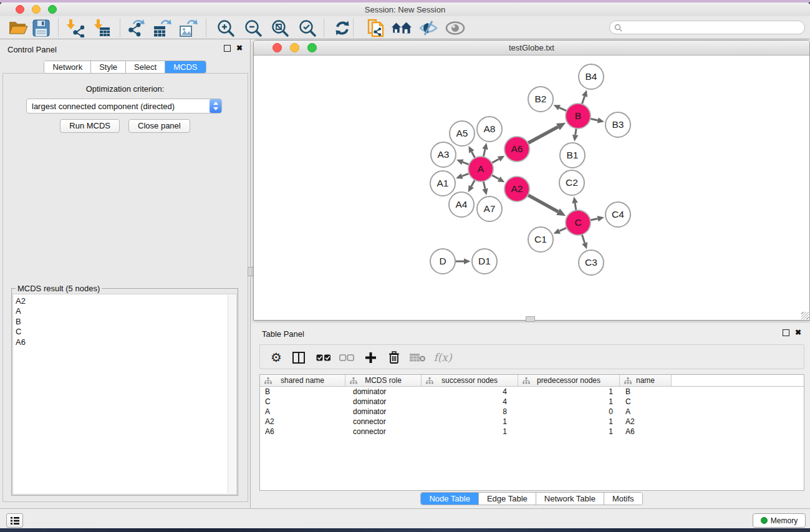  Describe the element at coordinates (583, 100) in the screenshot. I see `graph-edge-B-B4` at that location.